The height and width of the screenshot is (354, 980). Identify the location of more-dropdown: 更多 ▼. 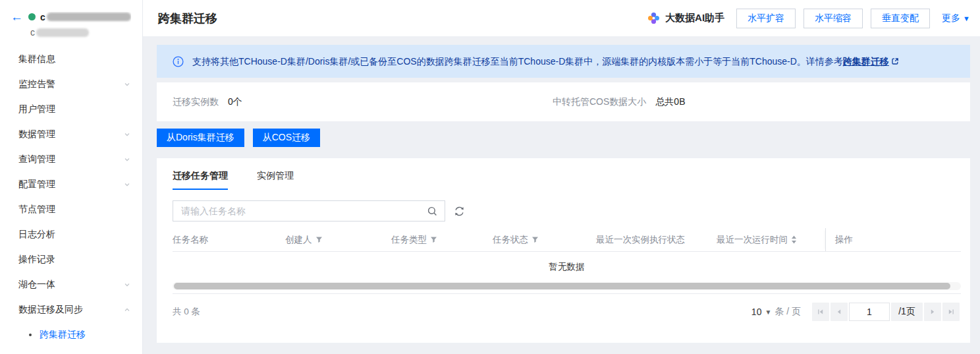
(956, 18).